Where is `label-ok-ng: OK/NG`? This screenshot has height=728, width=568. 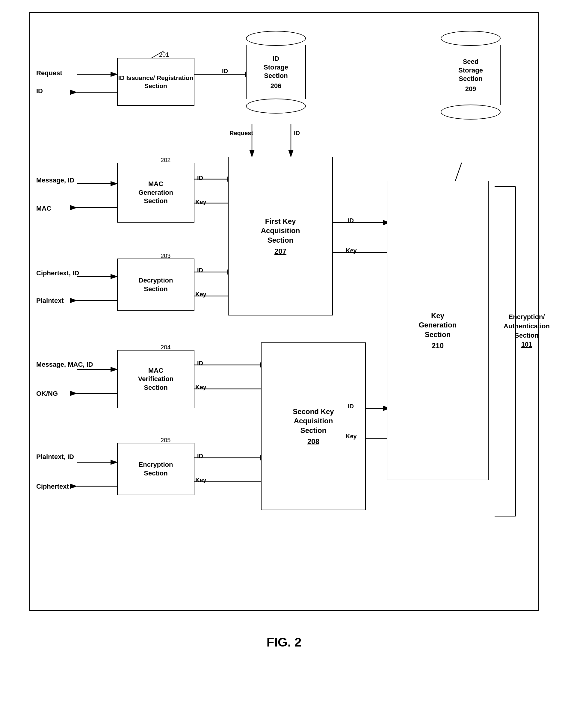
label-ok-ng: OK/NG is located at coordinates (47, 394).